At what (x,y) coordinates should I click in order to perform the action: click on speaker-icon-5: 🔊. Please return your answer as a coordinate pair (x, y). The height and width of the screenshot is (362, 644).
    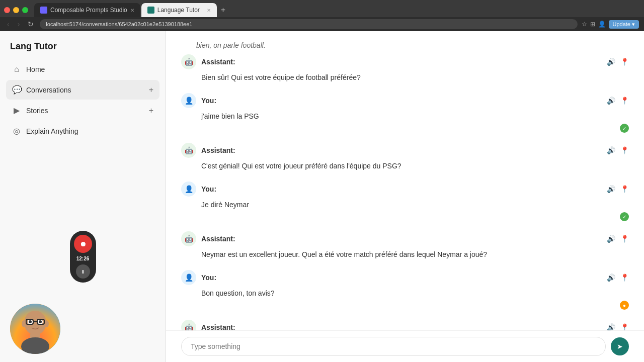
    Looking at the image, I should click on (611, 239).